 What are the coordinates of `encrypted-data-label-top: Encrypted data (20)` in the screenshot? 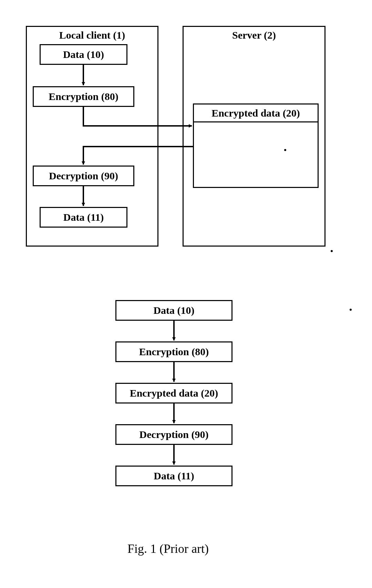 It's located at (256, 113).